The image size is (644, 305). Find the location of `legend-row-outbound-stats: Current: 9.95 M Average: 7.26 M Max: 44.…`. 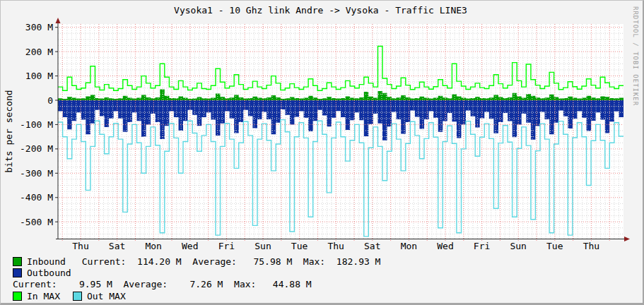

legend-row-outbound-stats: Current: 9.95 M Average: 7.26 M Max: 44.… is located at coordinates (197, 285).